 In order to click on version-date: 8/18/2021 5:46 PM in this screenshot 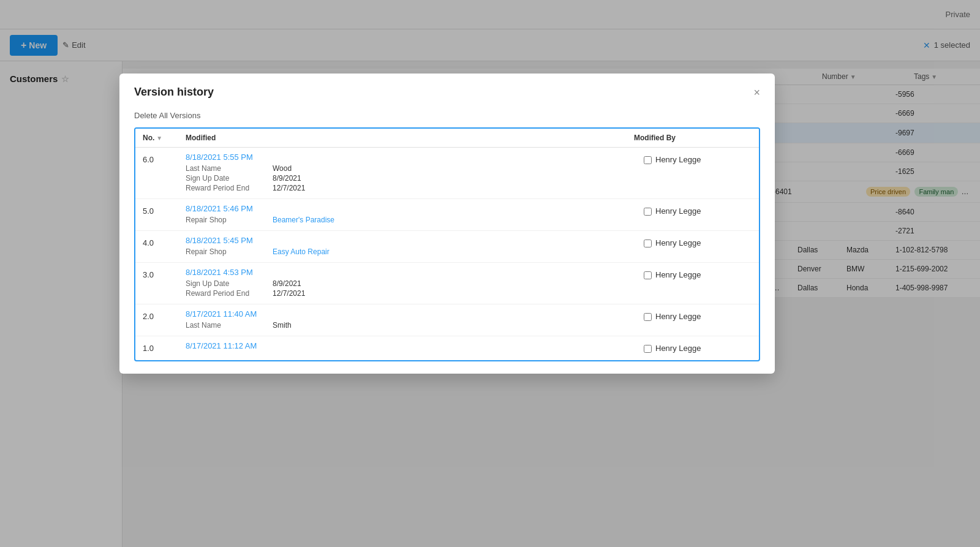, I will do `click(407, 208)`.